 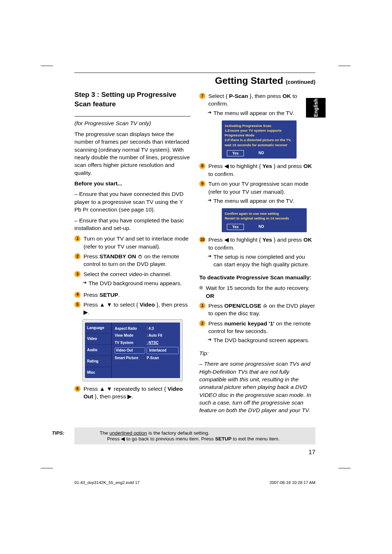 I want to click on deact-step-1-text: Press OPEN/CLOSE on the DVD player to op…, so click(x=262, y=310).